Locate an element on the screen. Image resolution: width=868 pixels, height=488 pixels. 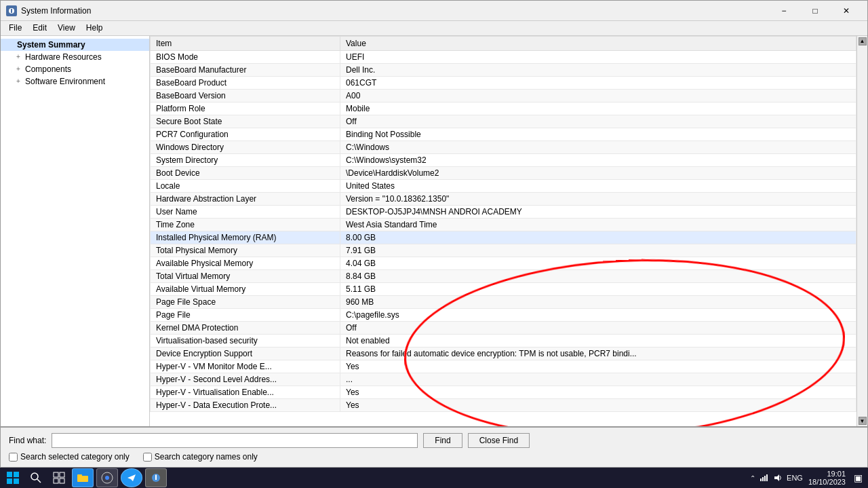
sidebar-item-hardware-resources: + Hardware Resources is located at coordinates (75, 57).